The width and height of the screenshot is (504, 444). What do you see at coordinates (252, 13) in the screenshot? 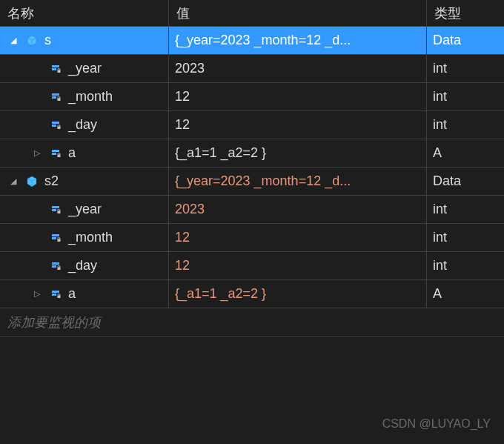
I see `table-header: 名称 值 类型` at bounding box center [252, 13].